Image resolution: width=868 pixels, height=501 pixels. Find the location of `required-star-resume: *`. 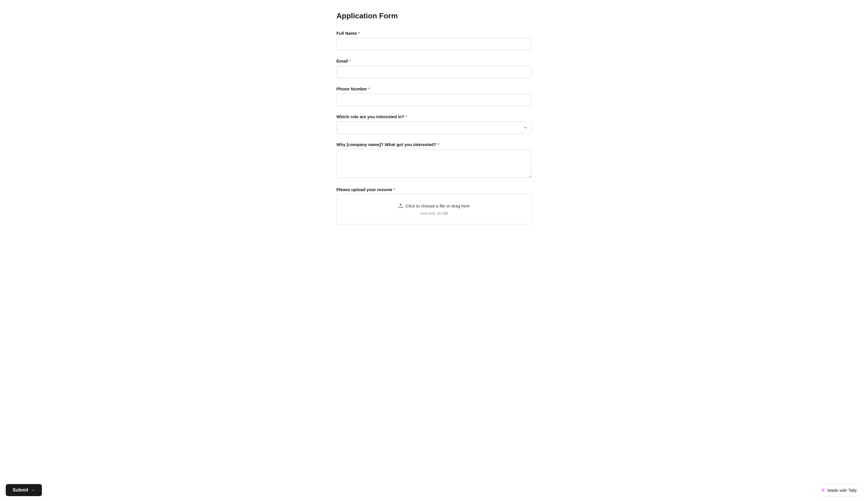

required-star-resume: * is located at coordinates (394, 190).